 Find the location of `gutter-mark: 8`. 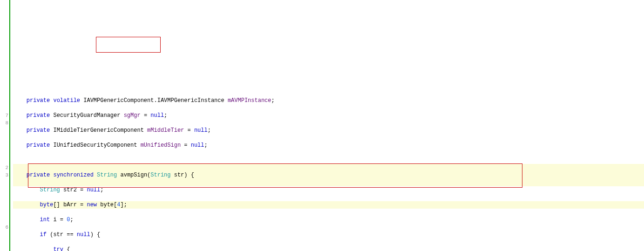

gutter-mark: 8 is located at coordinates (4, 123).